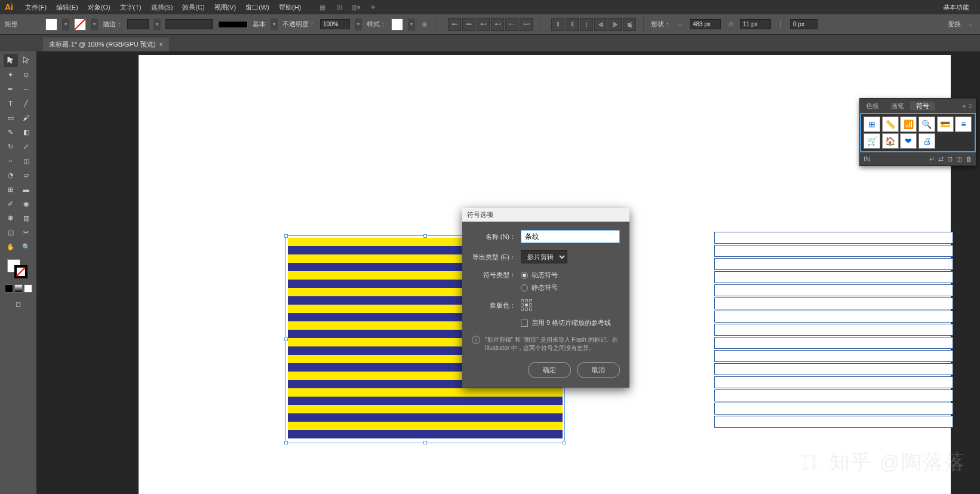  Describe the element at coordinates (868, 159) in the screenshot. I see `symbols-library-icon: IN.` at that location.